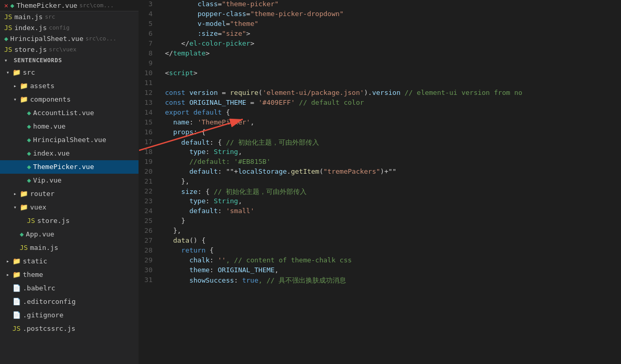 The height and width of the screenshot is (364, 621). Describe the element at coordinates (380, 212) in the screenshot. I see `code-line: 24 default: 'small'` at that location.